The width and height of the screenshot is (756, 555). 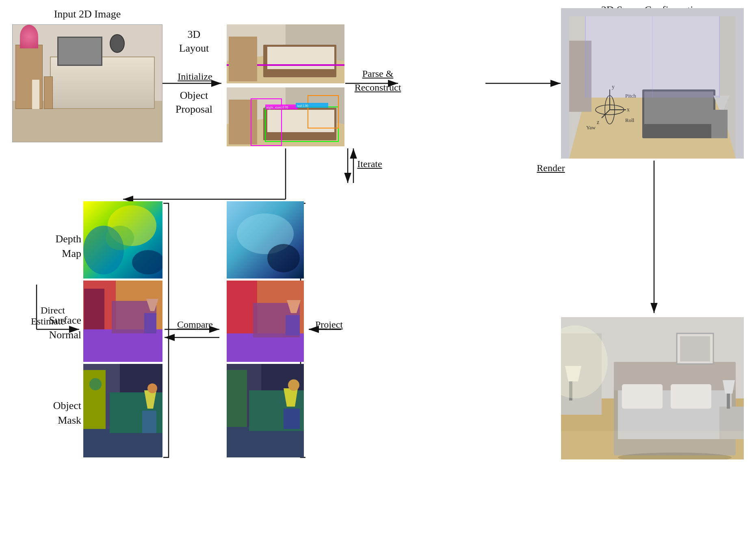 I want to click on surface-normal-left-image, so click(x=123, y=321).